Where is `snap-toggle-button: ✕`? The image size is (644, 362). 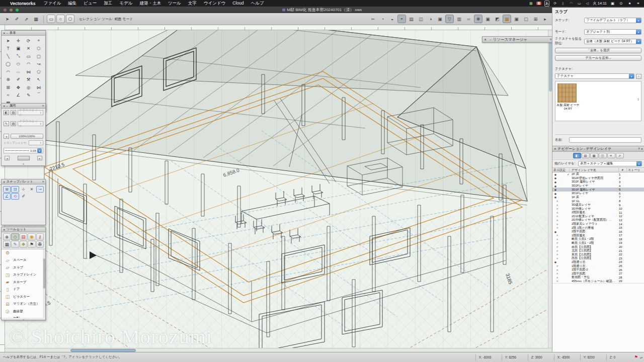
snap-toggle-button: ✕ is located at coordinates (31, 189).